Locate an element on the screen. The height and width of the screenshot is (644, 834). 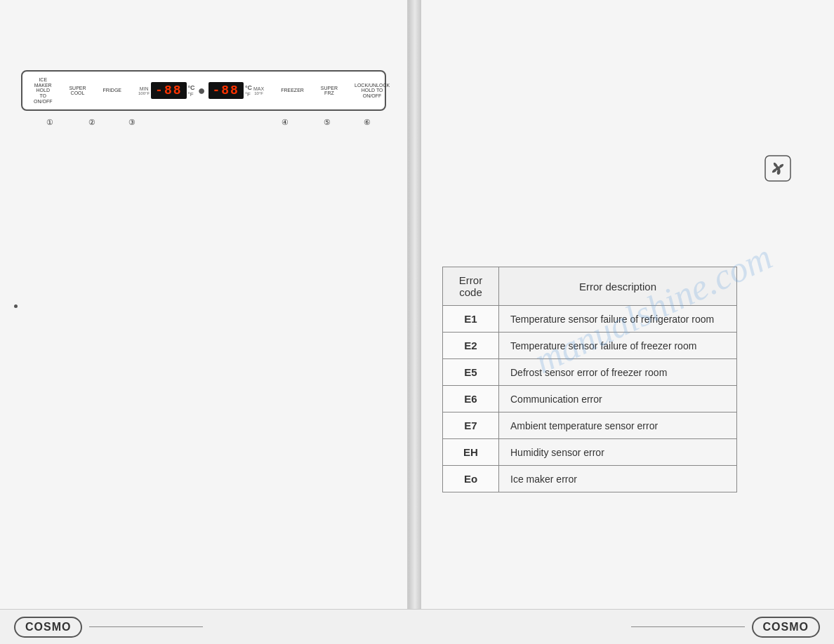
footer-logo-right: COSMO is located at coordinates (786, 627).